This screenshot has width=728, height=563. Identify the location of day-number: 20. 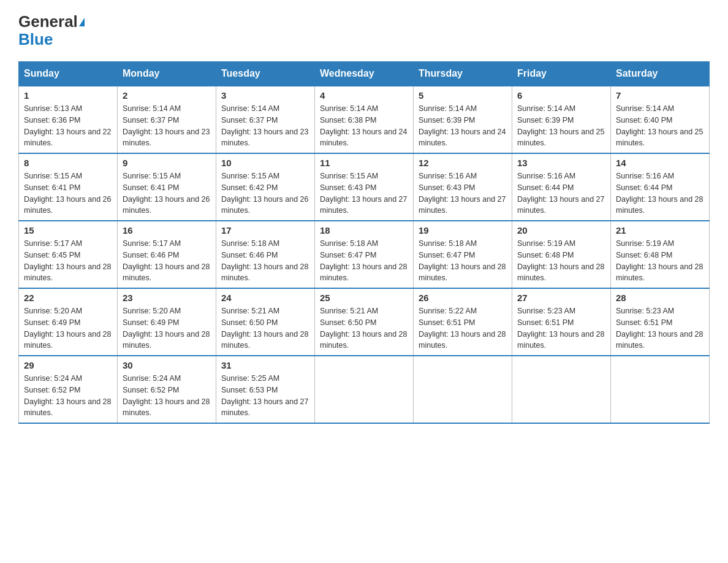
(561, 231).